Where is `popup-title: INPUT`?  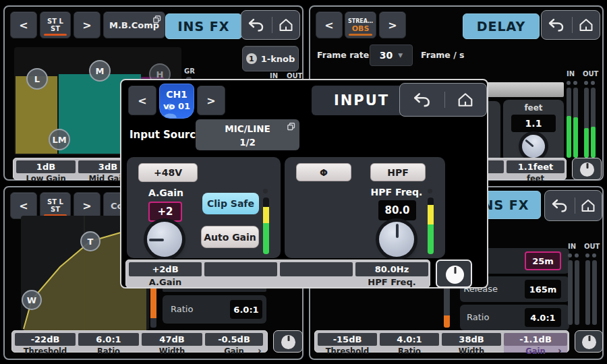
popup-title: INPUT is located at coordinates (362, 100).